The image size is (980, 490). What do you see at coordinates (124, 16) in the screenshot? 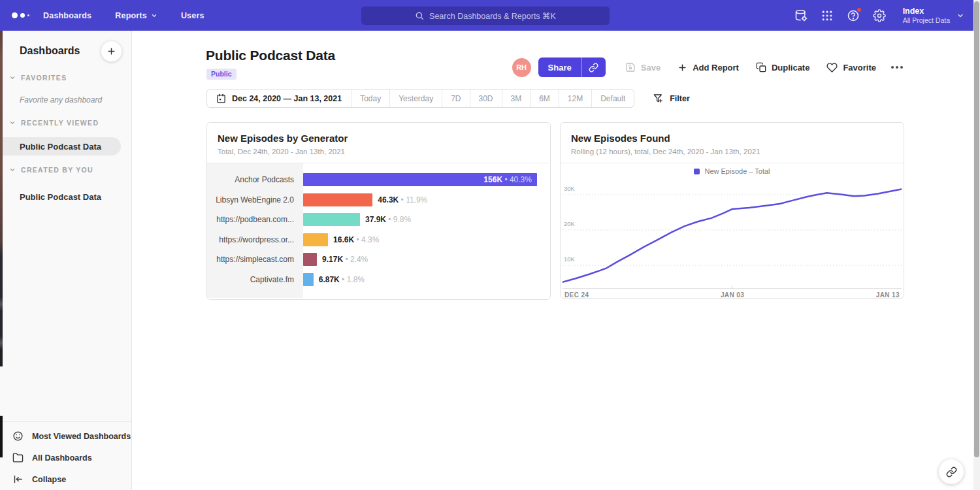
I see `primary-nav: Dashboards Reports Users` at bounding box center [124, 16].